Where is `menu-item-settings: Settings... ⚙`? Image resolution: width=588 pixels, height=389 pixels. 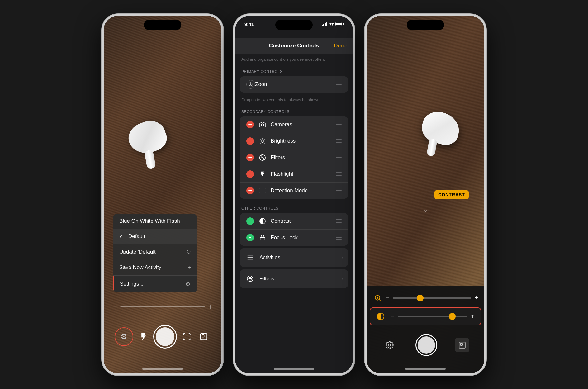
menu-item-settings: Settings... ⚙ is located at coordinates (155, 284).